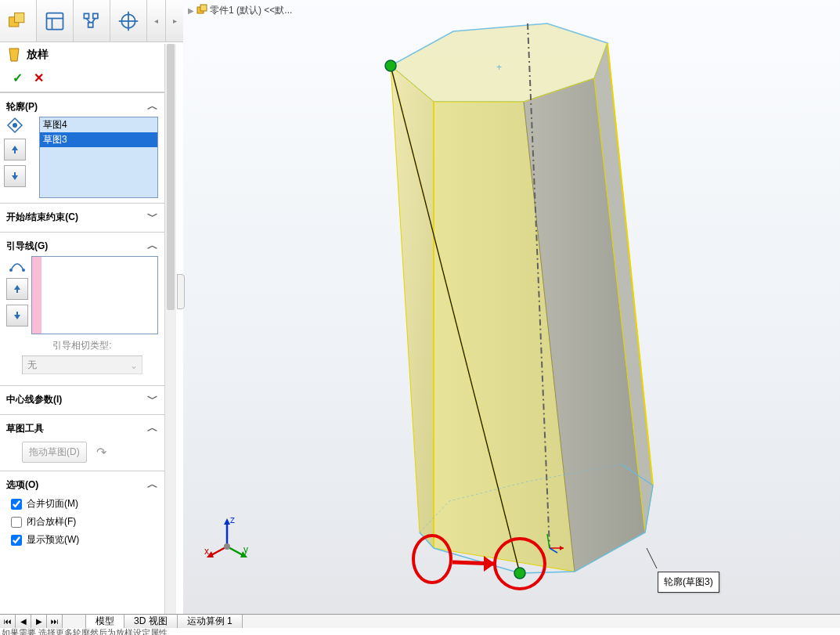 This screenshot has height=635, width=840. What do you see at coordinates (55, 20) in the screenshot?
I see `property-manager-tab` at bounding box center [55, 20].